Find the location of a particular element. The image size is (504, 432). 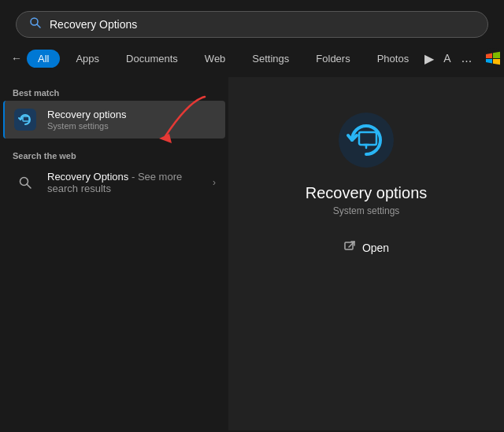

result-subtitle: System settings is located at coordinates (132, 126).